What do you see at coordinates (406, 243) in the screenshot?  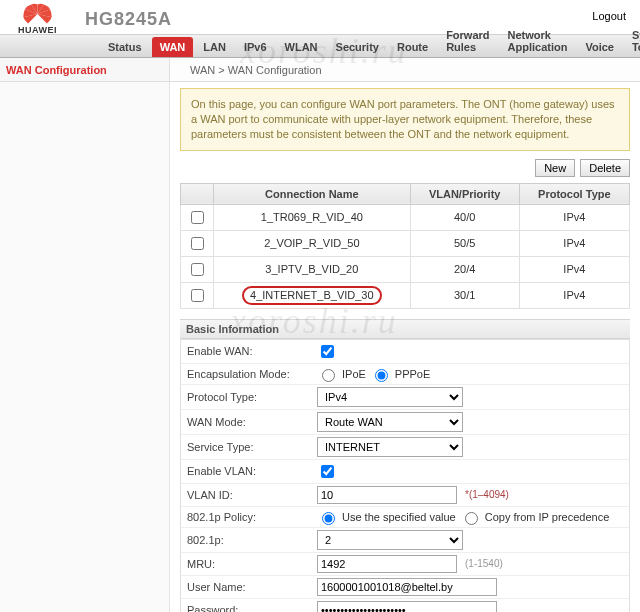 I see `table-row: 2_VOIP_R_VID_50 50/5 IPv4` at bounding box center [406, 243].